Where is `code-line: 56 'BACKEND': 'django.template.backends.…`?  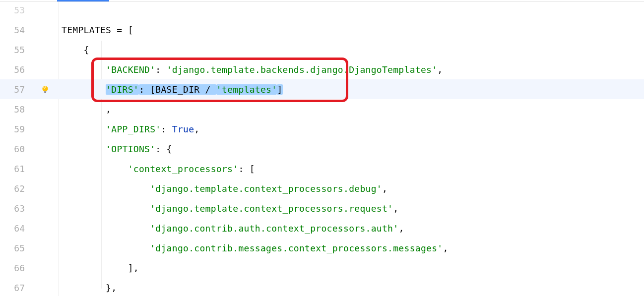
code-line: 56 'BACKEND': 'django.template.backends.… is located at coordinates (322, 69).